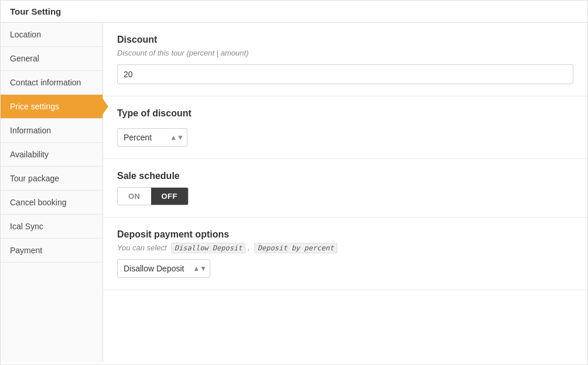  Describe the element at coordinates (346, 128) in the screenshot. I see `type-of-discount-section: Type of discount Percent Amount ▲▼` at that location.